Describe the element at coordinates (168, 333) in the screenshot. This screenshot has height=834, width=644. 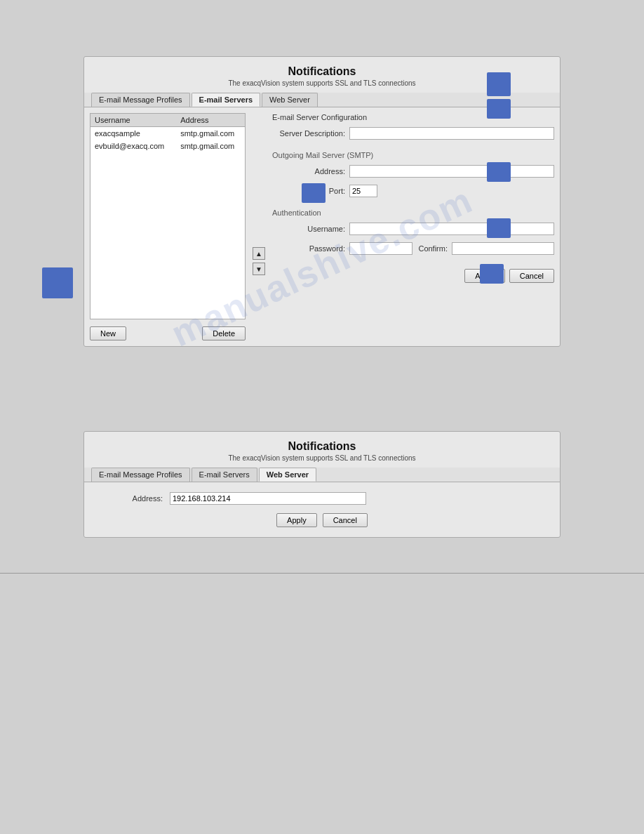
I see `table-buttons: New Delete` at that location.